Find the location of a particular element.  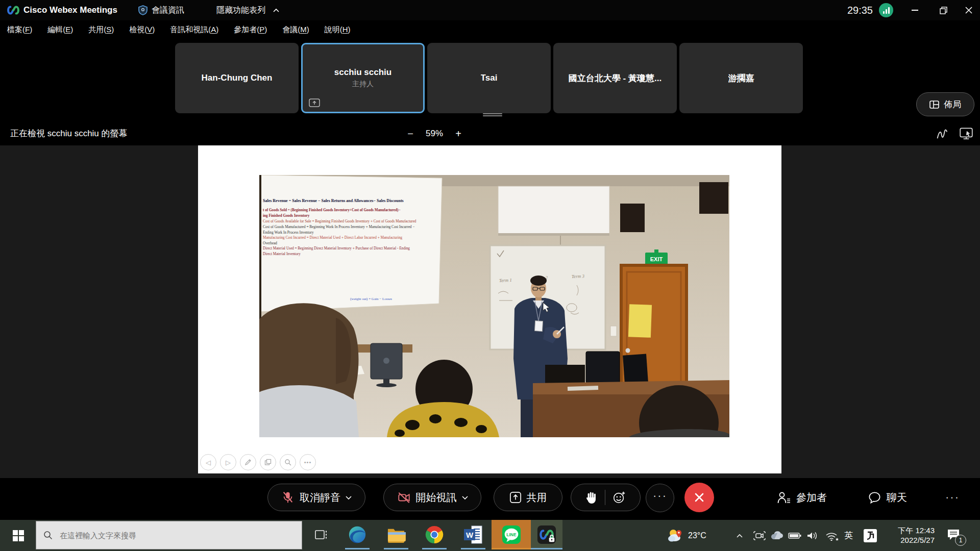

copy-icon is located at coordinates (268, 462).